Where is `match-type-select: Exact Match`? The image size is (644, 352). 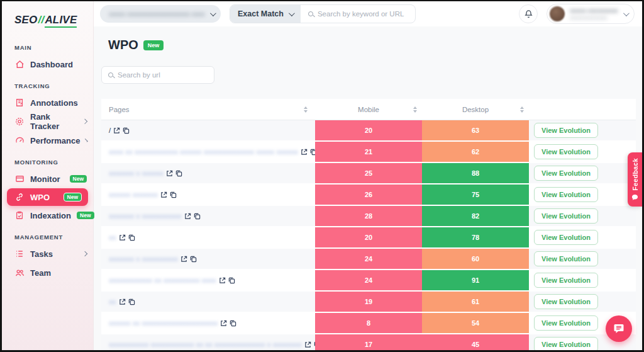
match-type-select: Exact Match is located at coordinates (265, 14).